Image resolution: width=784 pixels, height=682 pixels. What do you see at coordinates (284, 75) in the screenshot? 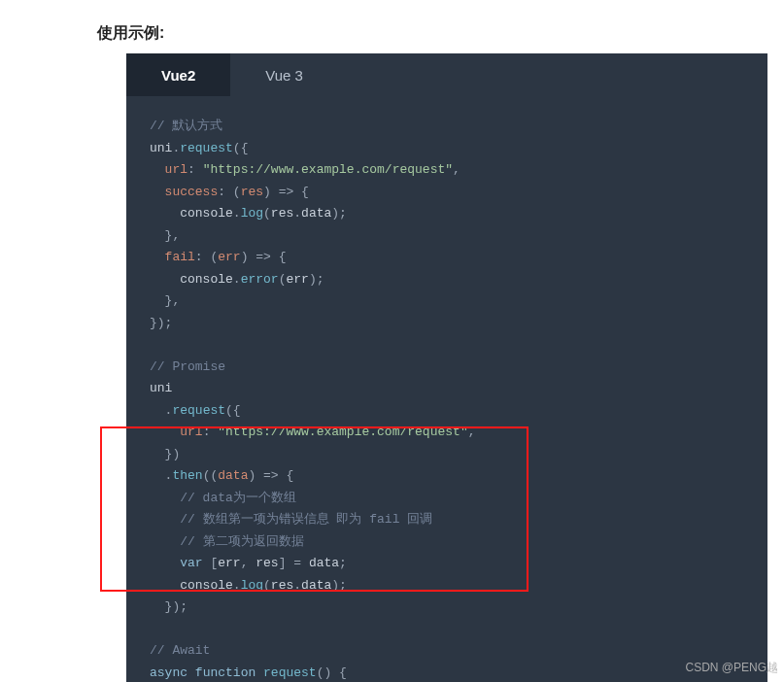
I see `tab-vue3: Vue 3` at bounding box center [284, 75].